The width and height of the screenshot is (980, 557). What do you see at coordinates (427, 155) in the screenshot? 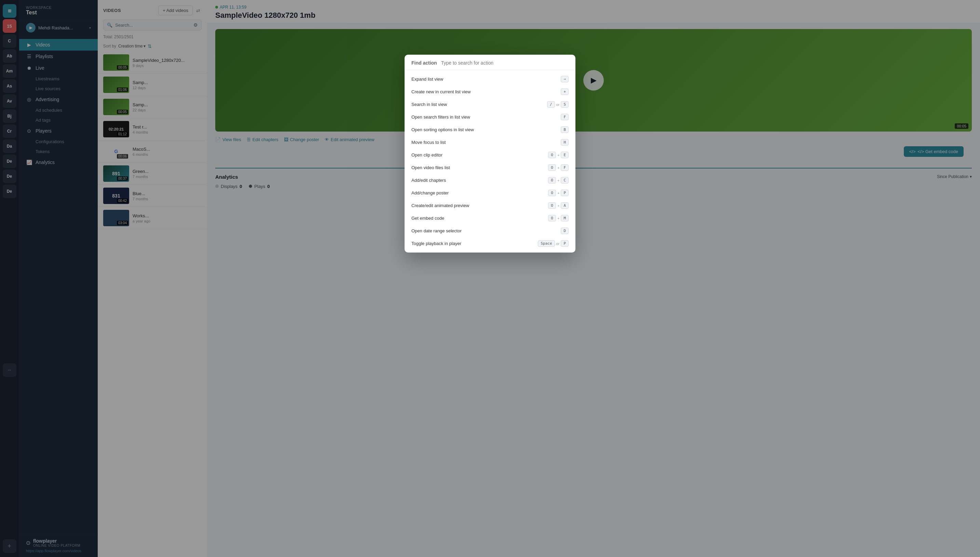
I see `action-label: Open clip editor` at bounding box center [427, 155].